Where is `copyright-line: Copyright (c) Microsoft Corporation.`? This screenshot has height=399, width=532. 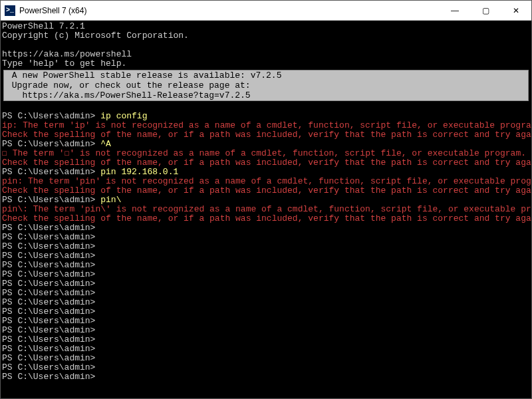 copyright-line: Copyright (c) Microsoft Corporation. is located at coordinates (96, 36).